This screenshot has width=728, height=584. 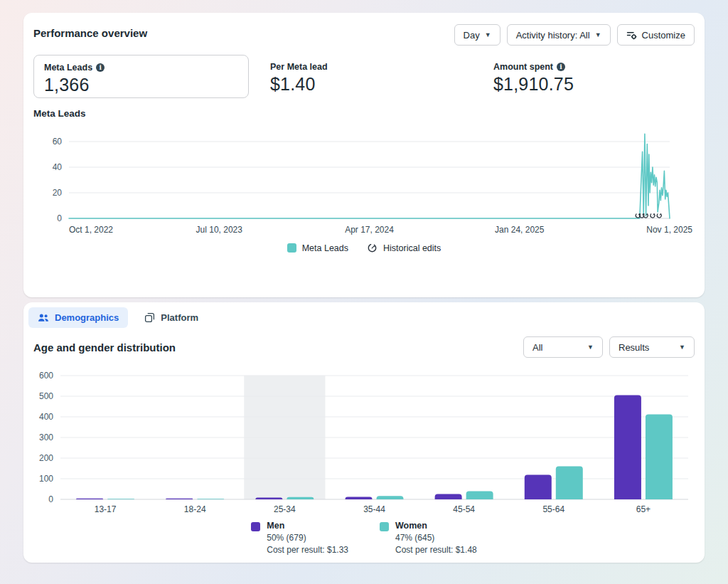 I want to click on svg-text: 55-64, so click(x=553, y=509).